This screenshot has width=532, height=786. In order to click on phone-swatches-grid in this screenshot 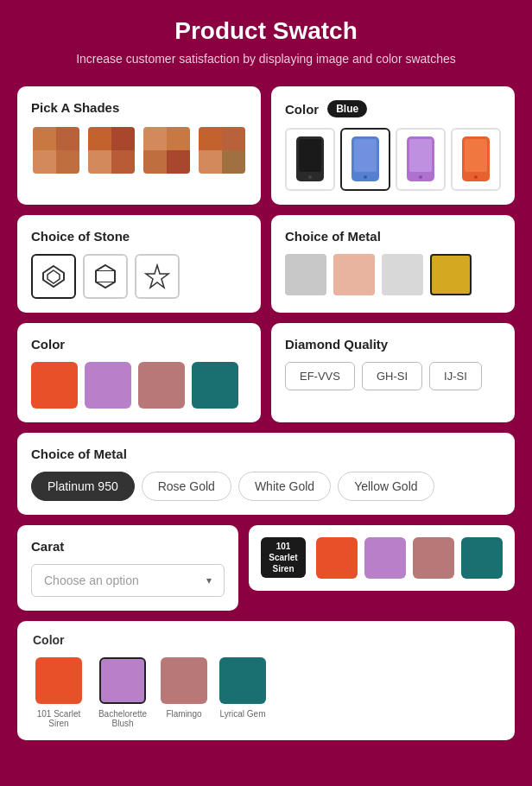, I will do `click(393, 159)`.